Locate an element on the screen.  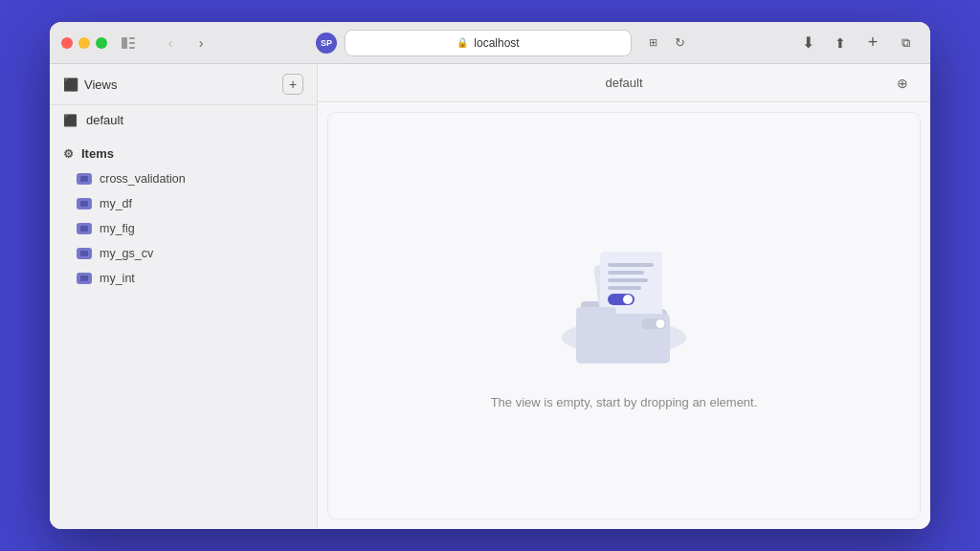
items-section-label: Items is located at coordinates (98, 153).